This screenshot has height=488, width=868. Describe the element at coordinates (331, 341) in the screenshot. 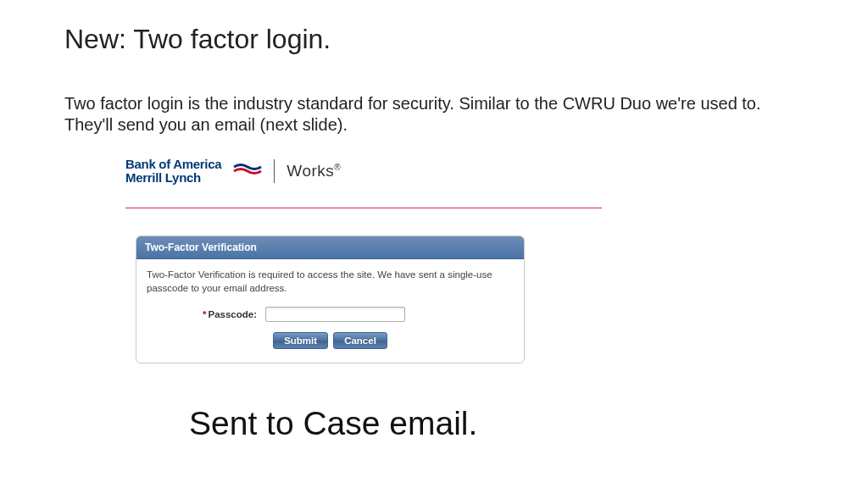

I see `button-row: Submit Cancel` at that location.